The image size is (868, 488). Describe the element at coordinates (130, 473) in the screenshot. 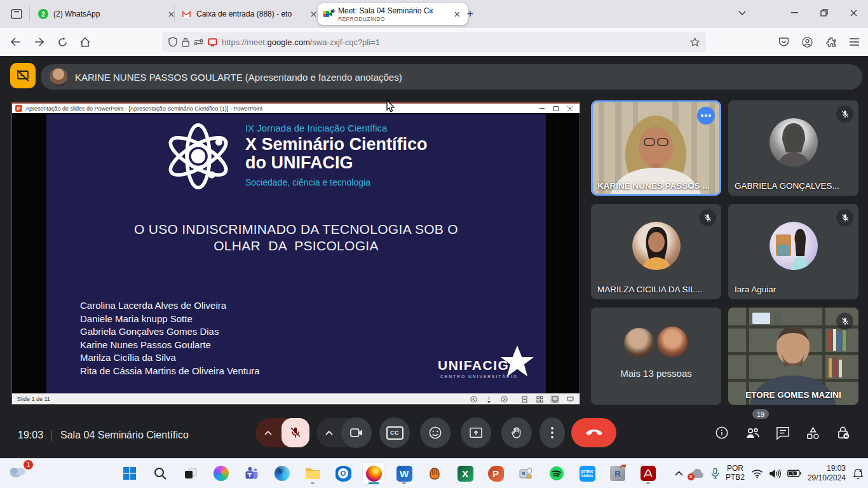

I see `start-button` at that location.